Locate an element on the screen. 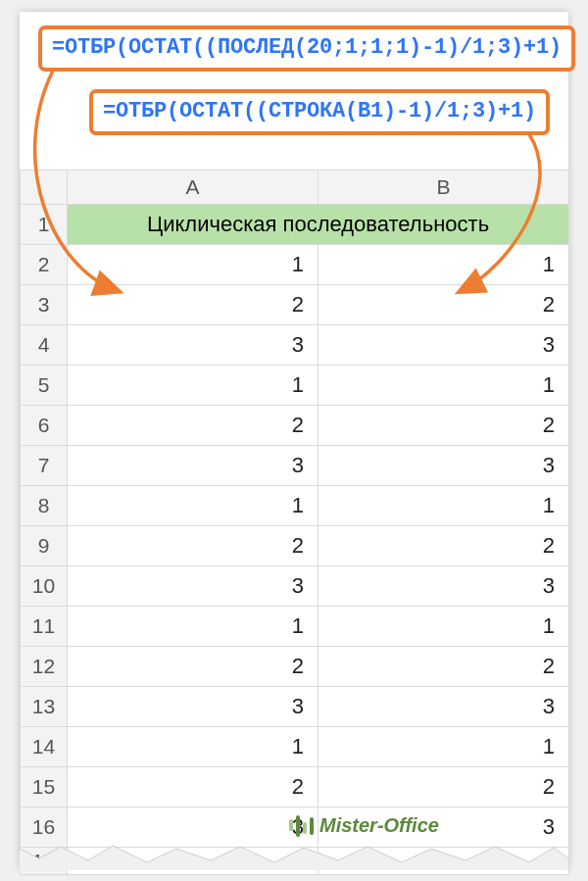 Image resolution: width=588 pixels, height=881 pixels. row-header: 12 is located at coordinates (44, 666).